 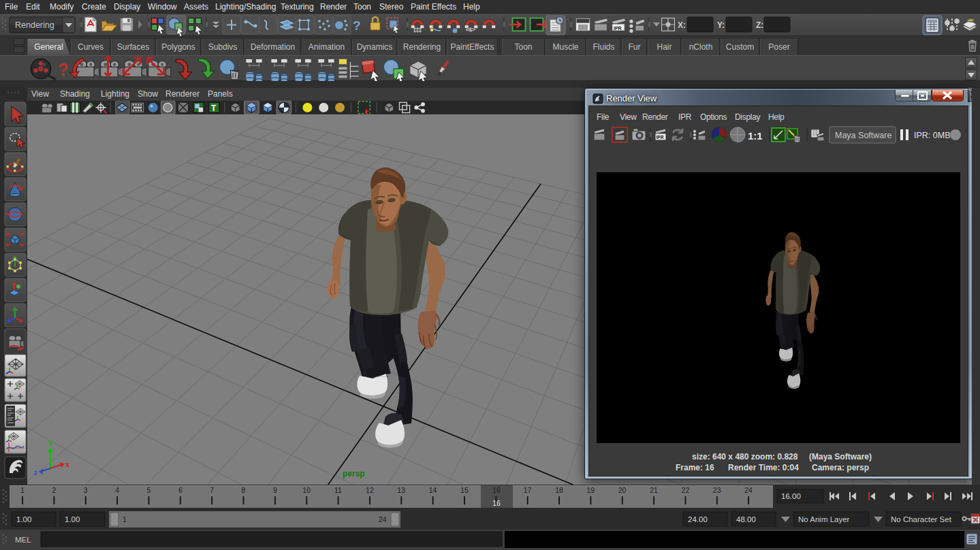 What do you see at coordinates (755, 136) in the screenshot?
I see `svg-text: 1:1` at bounding box center [755, 136].